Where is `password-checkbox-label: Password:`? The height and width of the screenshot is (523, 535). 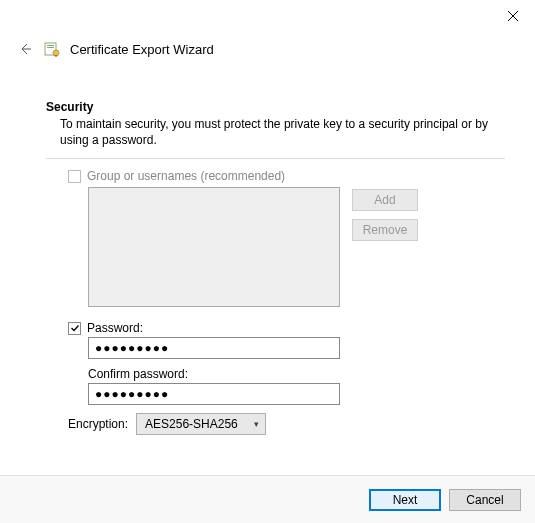
password-checkbox-label: Password: is located at coordinates (115, 328).